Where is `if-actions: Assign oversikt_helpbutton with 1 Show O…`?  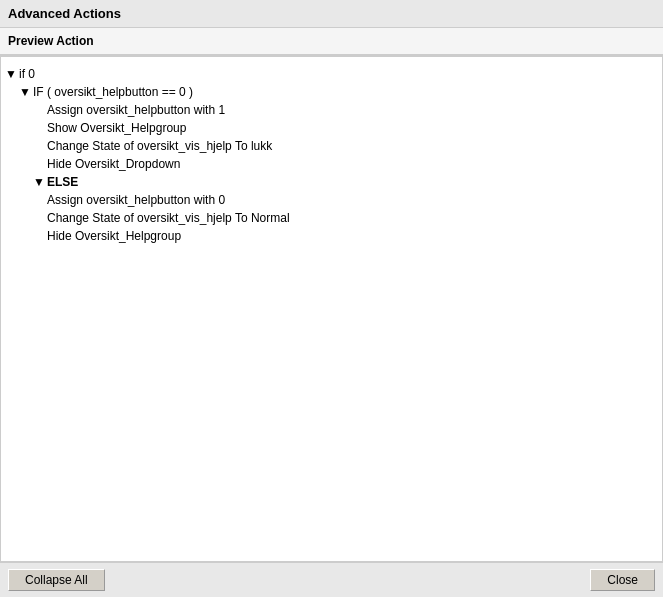
if-actions: Assign oversikt_helpbutton with 1 Show O… is located at coordinates (352, 137).